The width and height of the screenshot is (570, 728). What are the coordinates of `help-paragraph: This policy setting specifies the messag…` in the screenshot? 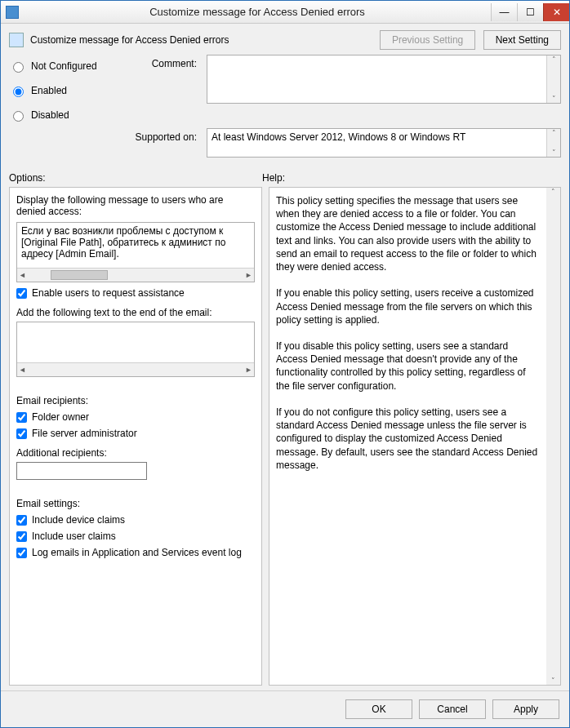 It's located at (407, 233).